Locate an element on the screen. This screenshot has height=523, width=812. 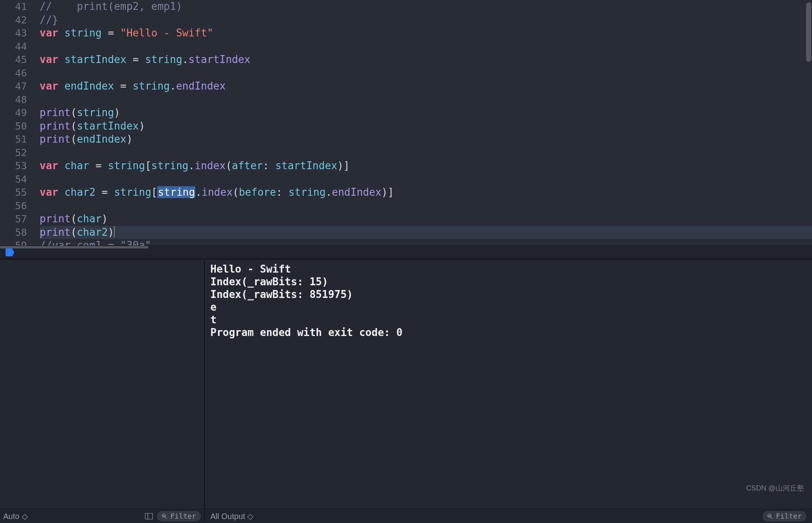
code-line: //var com1 = "30a" is located at coordinates (426, 242).